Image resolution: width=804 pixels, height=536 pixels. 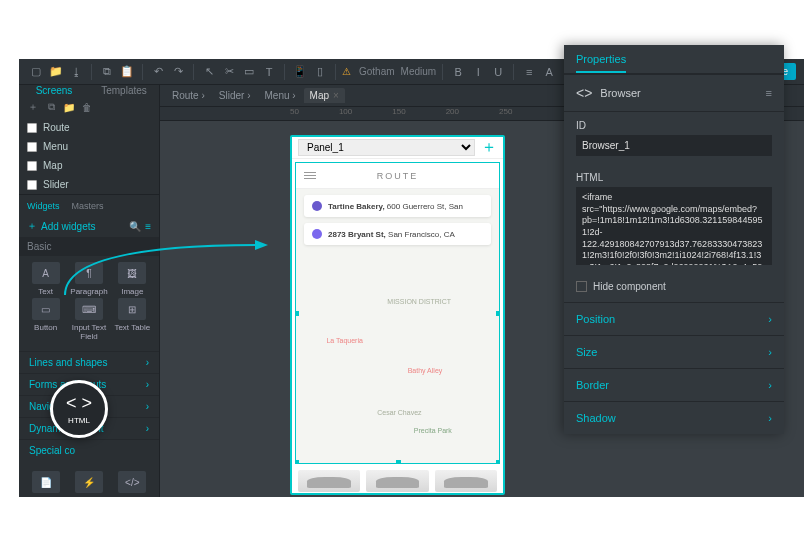 What do you see at coordinates (582, 286) in the screenshot?
I see `hide-checkbox` at bounding box center [582, 286].